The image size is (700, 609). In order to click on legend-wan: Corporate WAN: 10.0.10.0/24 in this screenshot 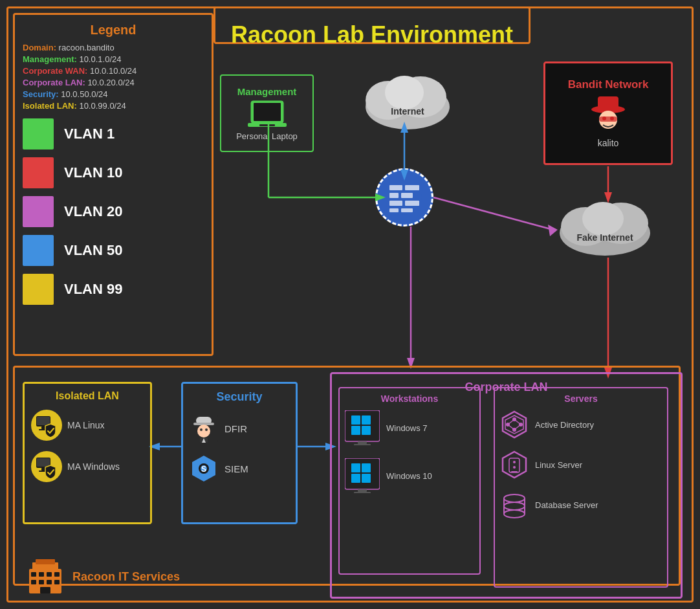, I will do `click(113, 71)`.